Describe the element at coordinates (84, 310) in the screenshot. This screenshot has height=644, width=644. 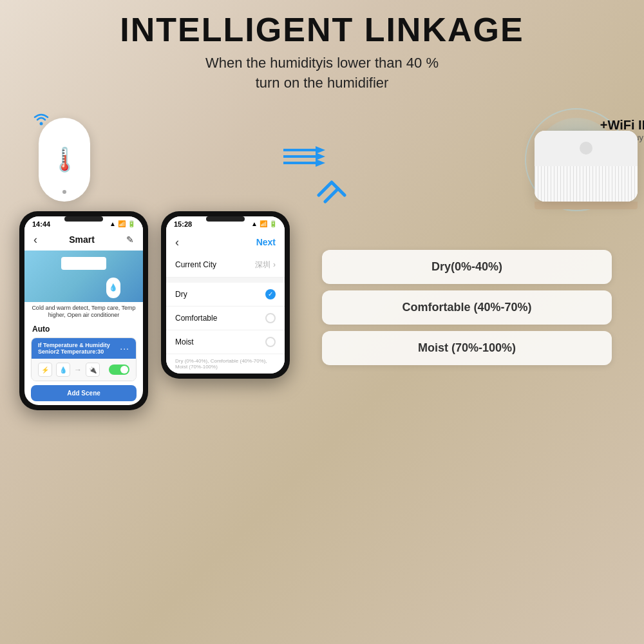
I see `phone-1-screen: 14:44 ▲ 📶 🔋 ‹ Smart ✎ 💧` at that location.